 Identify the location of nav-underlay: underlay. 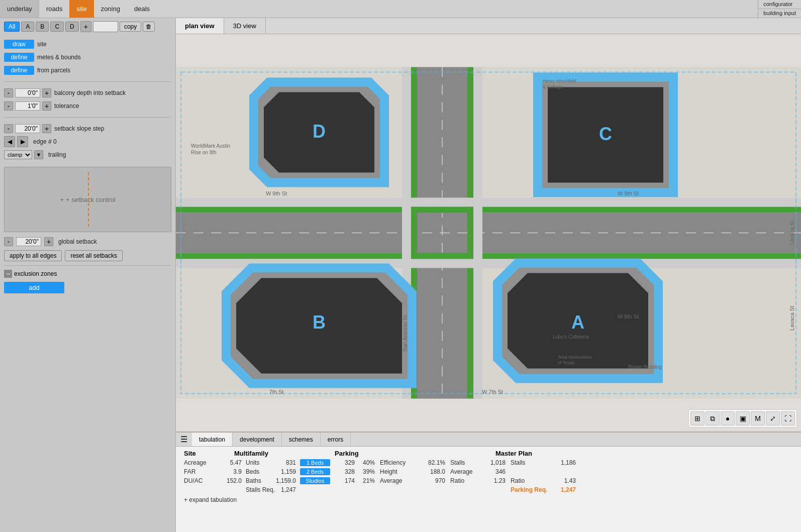
(20, 9).